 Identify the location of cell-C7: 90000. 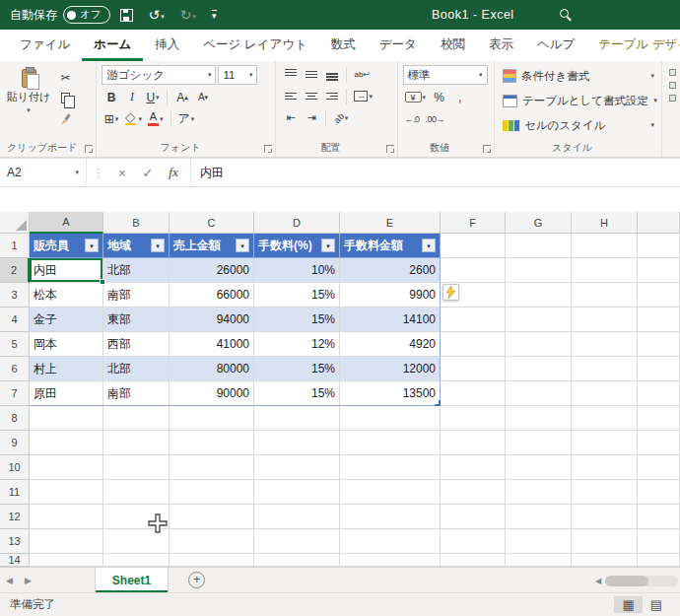
(212, 394).